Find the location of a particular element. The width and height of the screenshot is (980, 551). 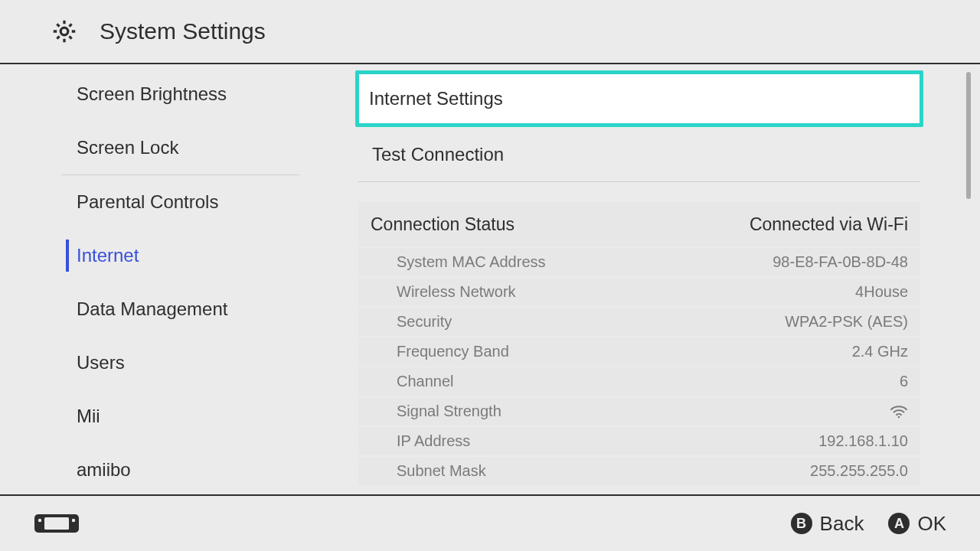

status-label: System MAC Address is located at coordinates (472, 262).